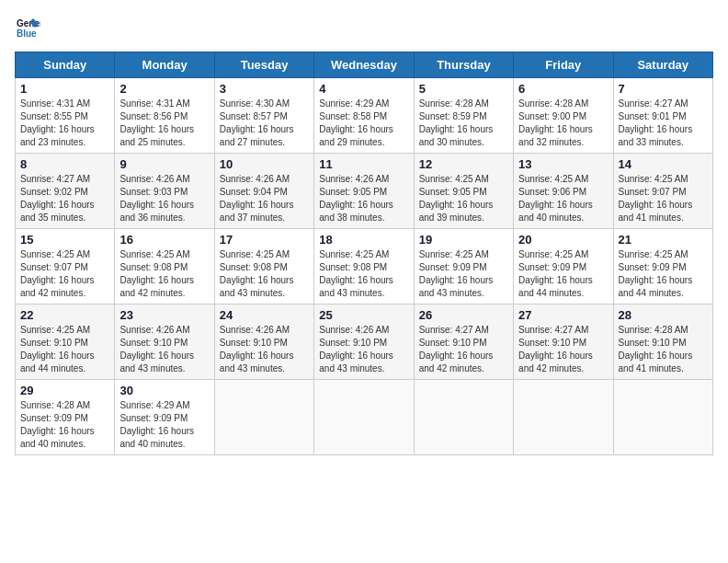  I want to click on day-number: 8, so click(64, 164).